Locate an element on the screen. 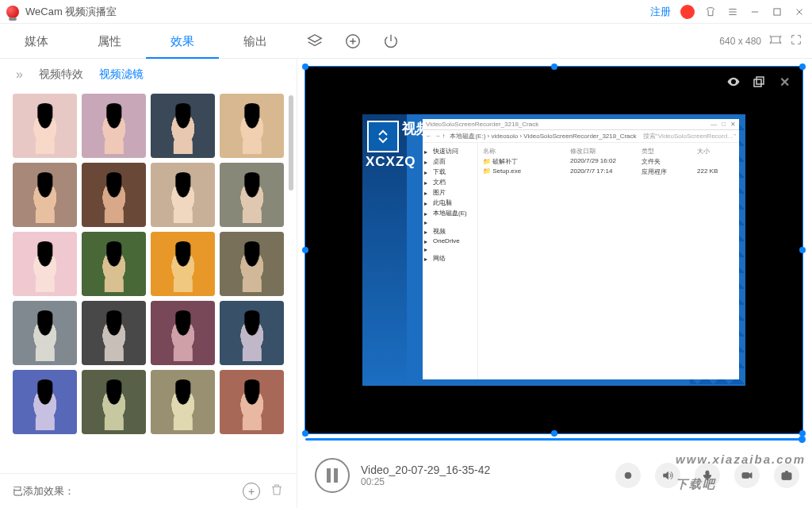 The image size is (812, 508). explorer-side-item: ▸桌面 is located at coordinates (450, 162).